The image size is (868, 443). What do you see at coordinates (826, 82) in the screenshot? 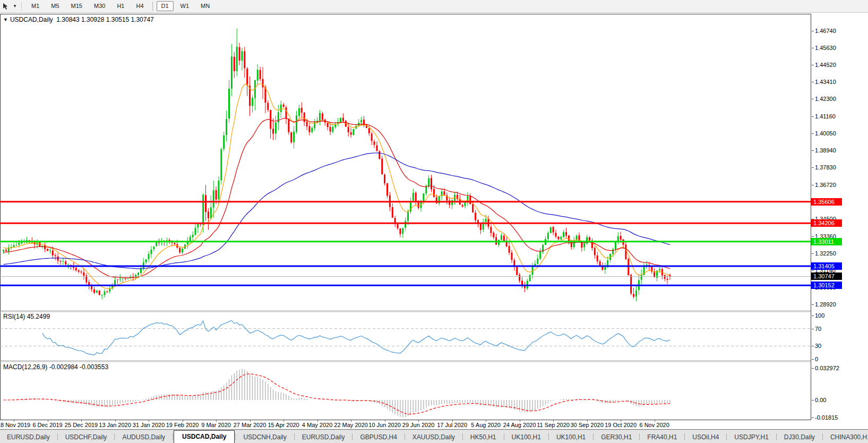
I see `price-axis-tick: 1.43410` at bounding box center [826, 82].